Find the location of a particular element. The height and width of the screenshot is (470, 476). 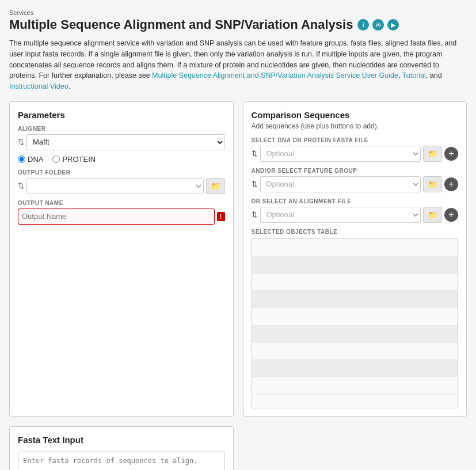

dna-fasta-browse-button: 📁 is located at coordinates (433, 154).